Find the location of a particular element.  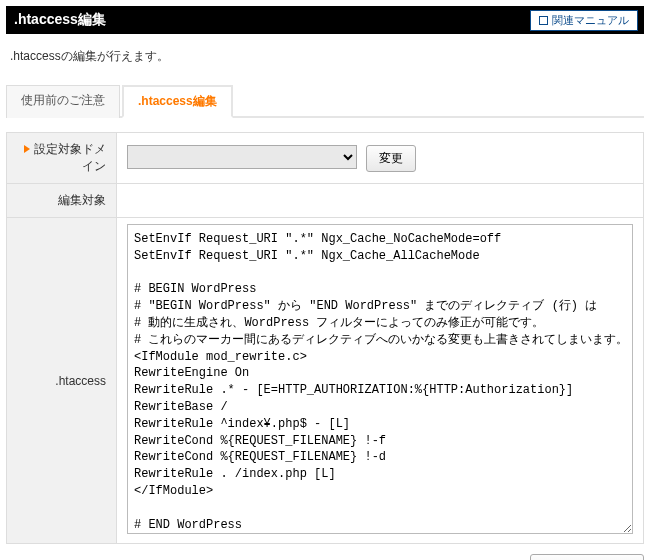

target-row-label: 編集対象 is located at coordinates (62, 201).